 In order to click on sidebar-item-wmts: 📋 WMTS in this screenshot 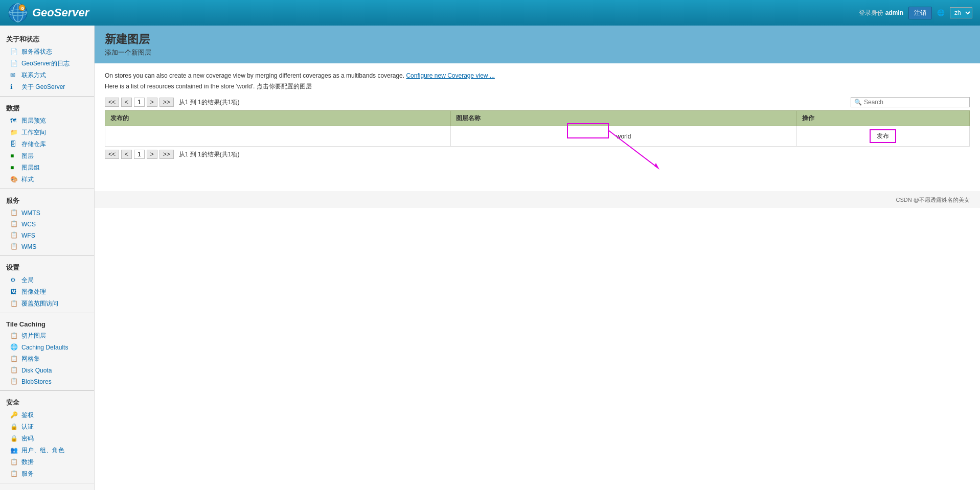, I will do `click(47, 213)`.